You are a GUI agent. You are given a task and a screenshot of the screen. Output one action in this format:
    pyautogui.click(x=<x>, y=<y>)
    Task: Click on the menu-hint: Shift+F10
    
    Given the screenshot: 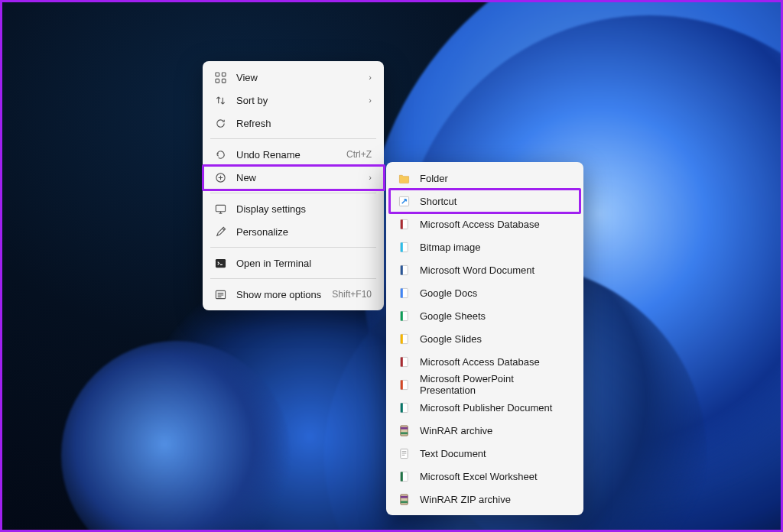 What is the action you would take?
    pyautogui.click(x=352, y=294)
    